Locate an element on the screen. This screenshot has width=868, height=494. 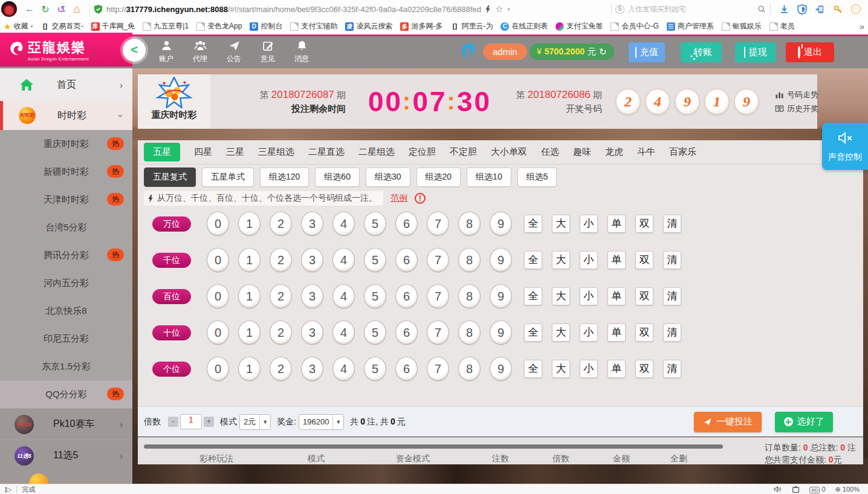
action-button-transfer: 转账 is located at coordinates (701, 52).